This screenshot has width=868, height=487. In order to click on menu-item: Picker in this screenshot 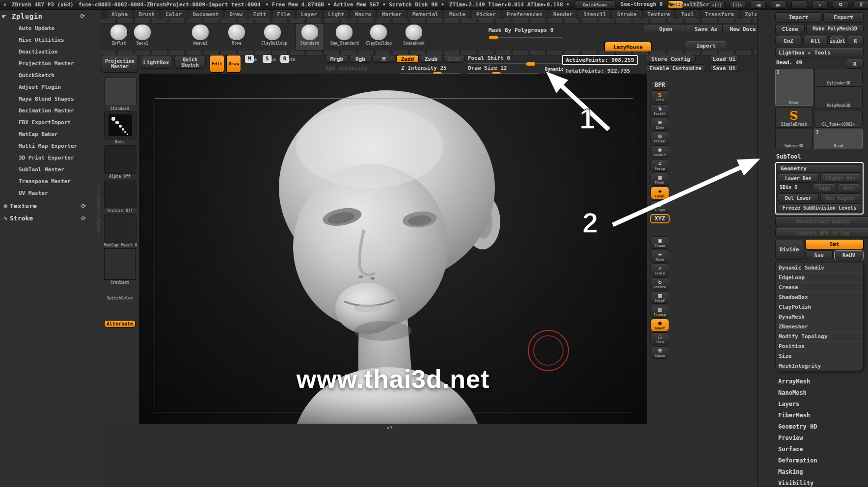, I will do `click(486, 15)`.